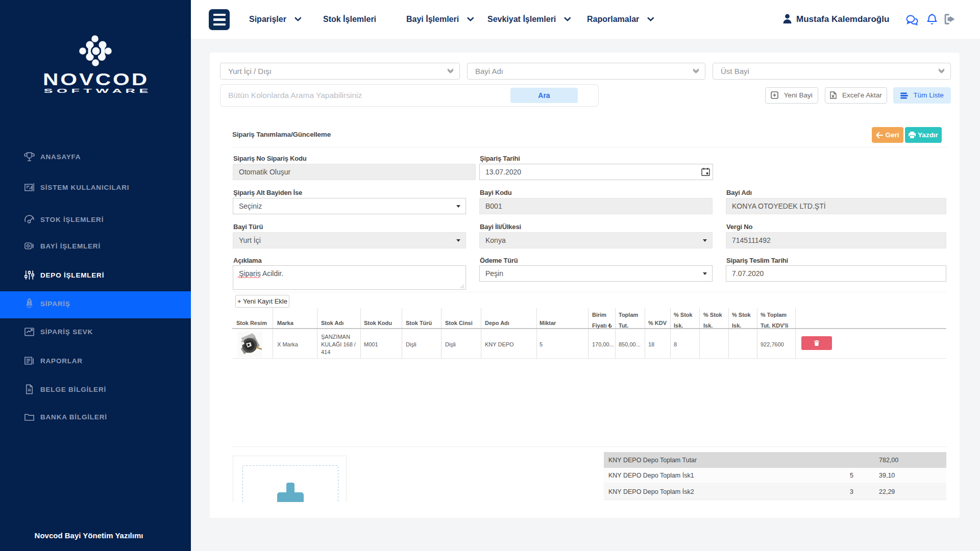 The height and width of the screenshot is (551, 980). Describe the element at coordinates (96, 91) in the screenshot. I see `svg-text: S O F T W A R E` at that location.